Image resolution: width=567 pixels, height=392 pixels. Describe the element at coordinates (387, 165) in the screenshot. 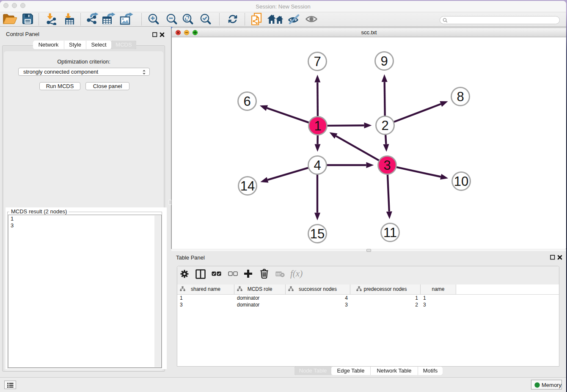

I see `svg-text: 3` at that location.